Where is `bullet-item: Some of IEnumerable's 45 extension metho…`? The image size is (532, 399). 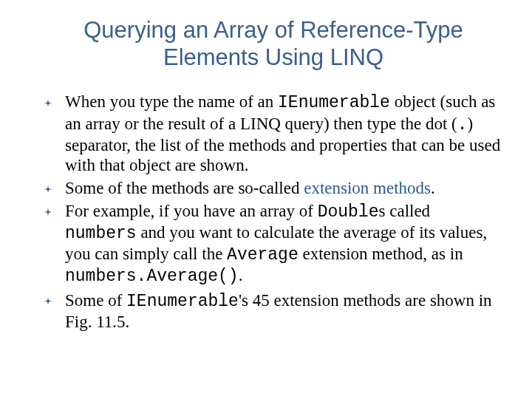
bullet-item: Some of IEnumerable's 45 extension metho… is located at coordinates (273, 311).